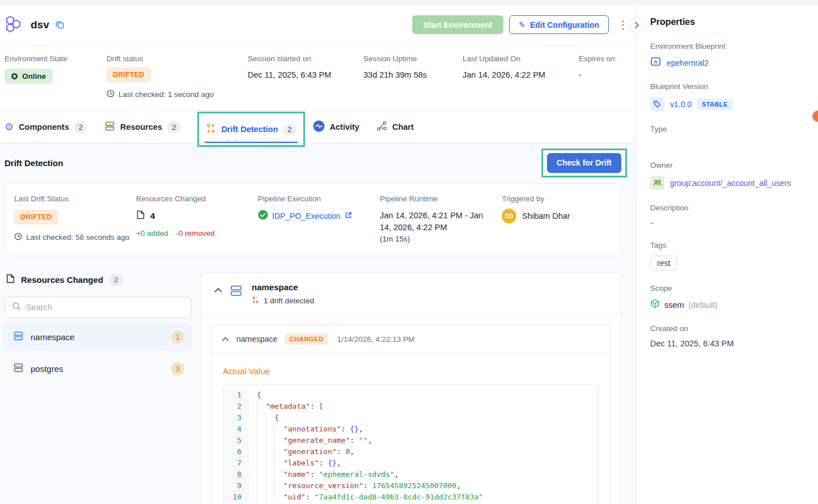 The image size is (818, 504). Describe the element at coordinates (306, 77) in the screenshot. I see `session-started-field: Session started on Dec 11, 2025, 6:43 PM` at that location.